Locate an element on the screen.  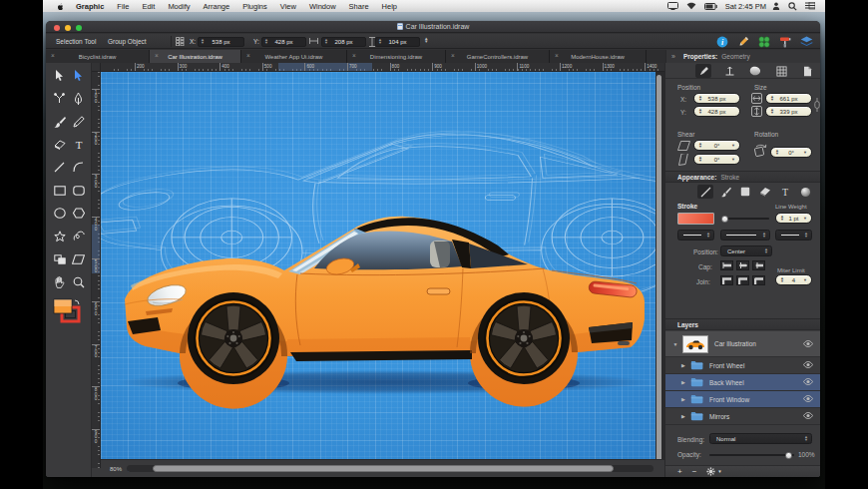
document-tab-1: ×Bicyclist.idraw is located at coordinates (98, 56).